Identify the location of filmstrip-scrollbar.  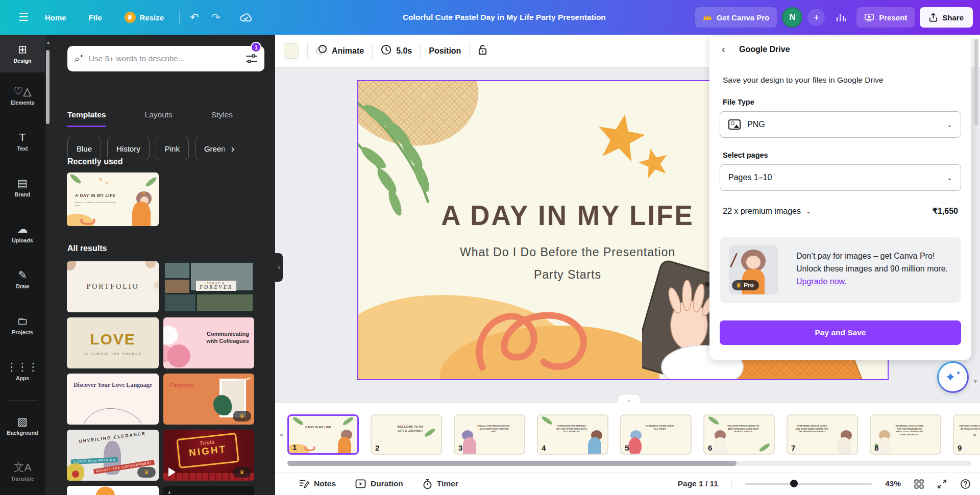
(629, 463).